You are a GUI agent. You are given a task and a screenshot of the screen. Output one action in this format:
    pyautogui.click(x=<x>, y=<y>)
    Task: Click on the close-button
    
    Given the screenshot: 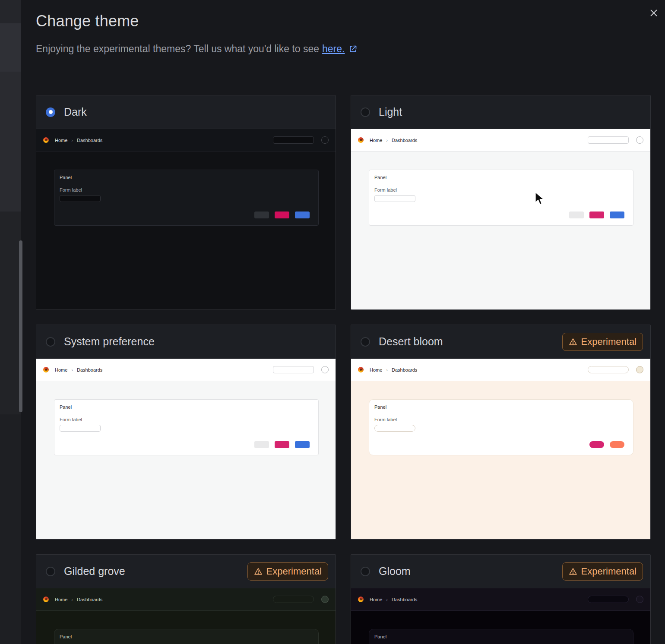 What is the action you would take?
    pyautogui.click(x=654, y=13)
    